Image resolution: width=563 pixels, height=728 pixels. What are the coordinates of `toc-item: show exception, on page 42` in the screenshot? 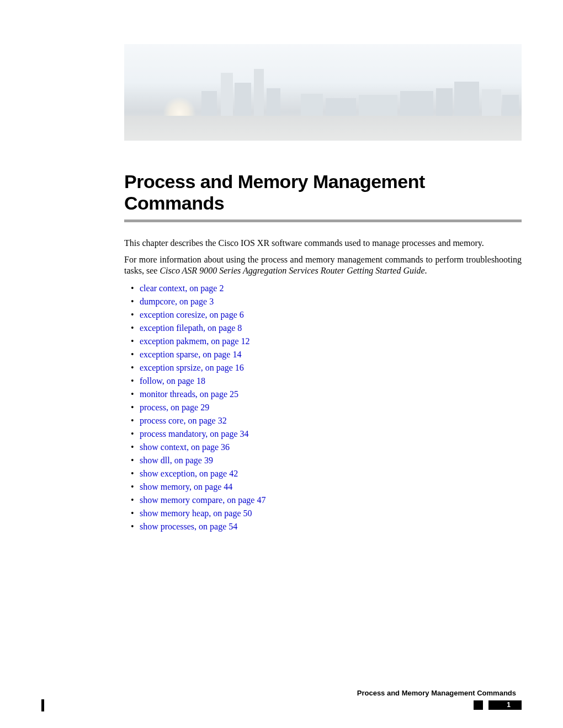 It's located at (331, 474).